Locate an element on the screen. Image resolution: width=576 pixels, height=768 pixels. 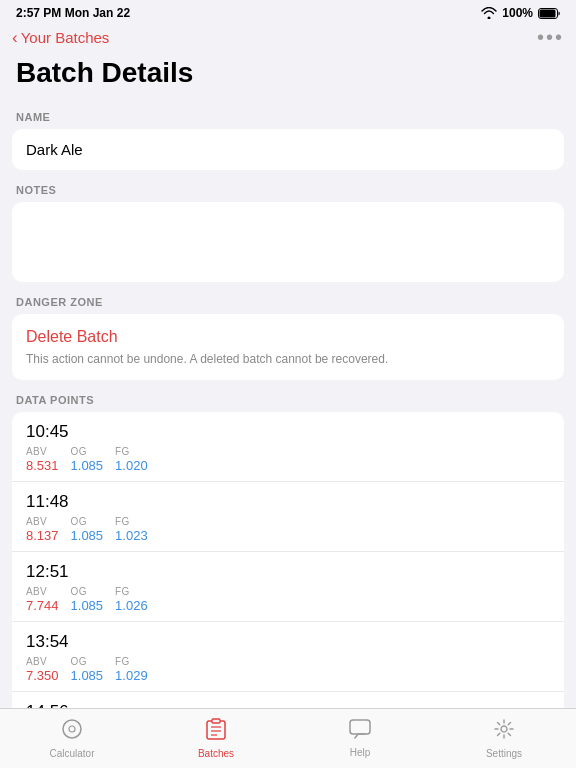
abv-value: 8.137 is located at coordinates (42, 536).